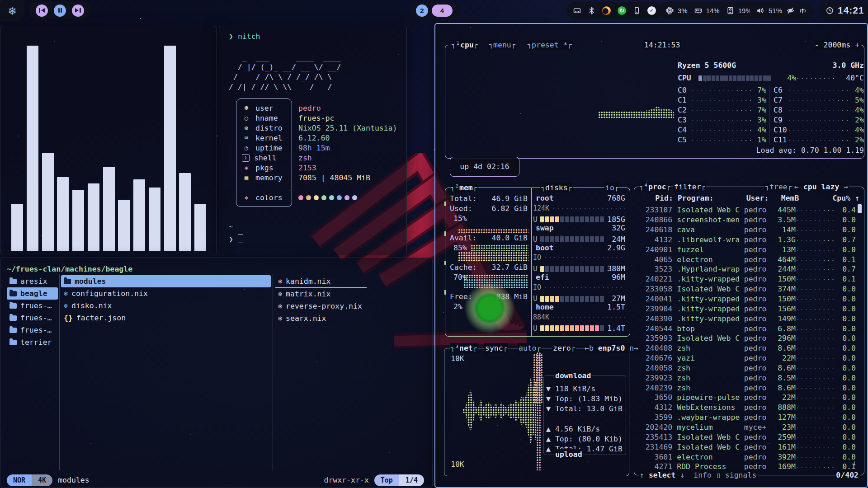 Image resolution: width=868 pixels, height=488 pixels. Describe the element at coordinates (464, 348) in the screenshot. I see `net-panel-title: ┐³net┌` at that location.